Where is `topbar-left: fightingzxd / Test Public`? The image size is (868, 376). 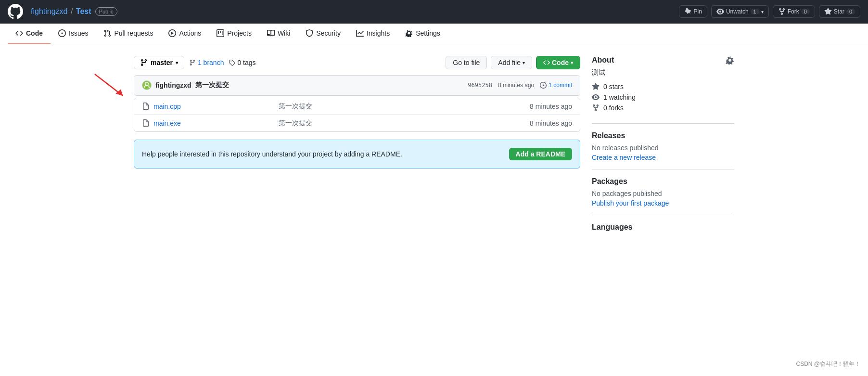
topbar-left: fightingzxd / Test Public is located at coordinates (63, 12).